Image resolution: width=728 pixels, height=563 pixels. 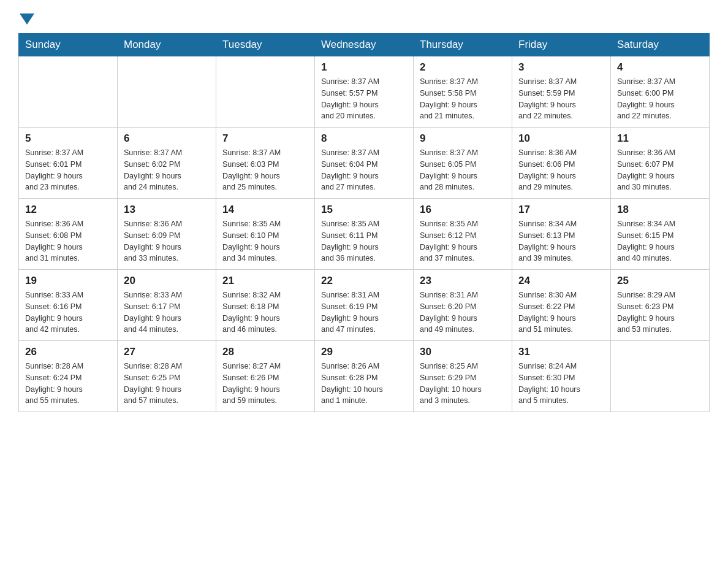 I want to click on day-info: Sunrise: 8:36 AMSunset: 6:08 PMDaylight:…, so click(x=68, y=242).